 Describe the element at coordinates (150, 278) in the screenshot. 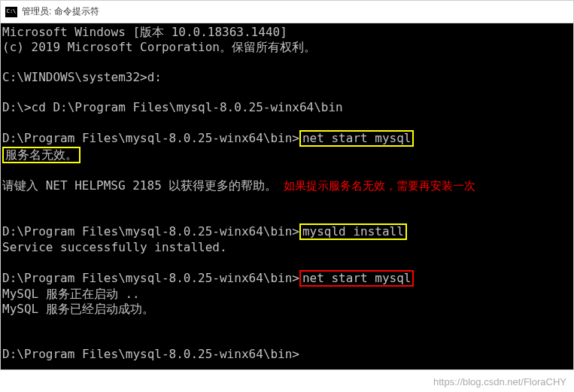

I see `prompt-prefix-8: D:\Program Files\mysql-8.0.25-winx64\bin…` at that location.